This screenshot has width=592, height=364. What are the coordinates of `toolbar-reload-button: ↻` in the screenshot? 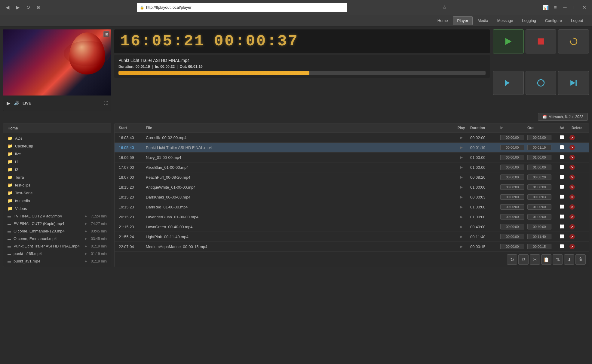 It's located at (512, 259).